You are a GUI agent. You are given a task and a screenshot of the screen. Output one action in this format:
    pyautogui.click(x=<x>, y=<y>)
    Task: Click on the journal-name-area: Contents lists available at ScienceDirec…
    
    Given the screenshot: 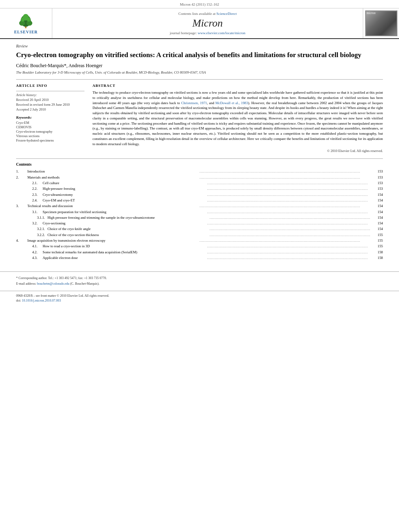 What is the action you would take?
    pyautogui.click(x=208, y=23)
    